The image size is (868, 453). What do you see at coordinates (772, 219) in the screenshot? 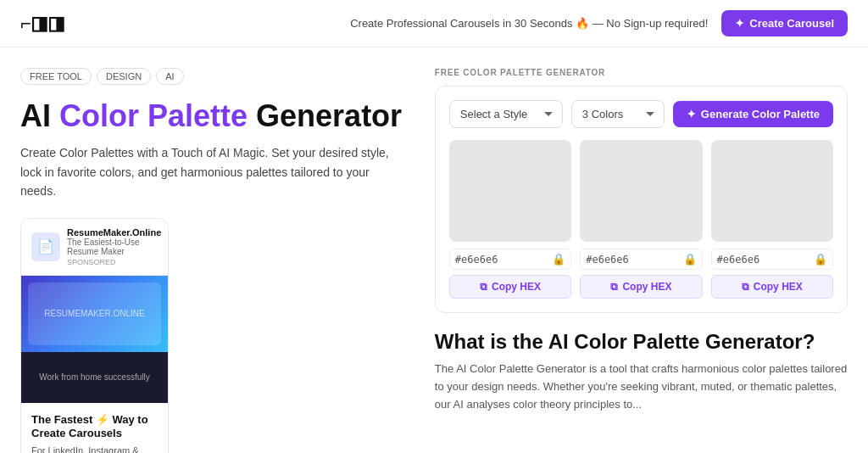
I see `swatch-3: #e6e6e6 🔒 ⧉ Copy HEX` at bounding box center [772, 219].